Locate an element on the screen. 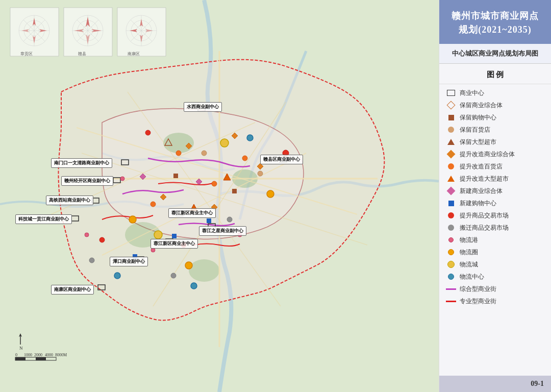  label-gongjiang-main: 蓉江新区商业主中心 is located at coordinates (174, 244).